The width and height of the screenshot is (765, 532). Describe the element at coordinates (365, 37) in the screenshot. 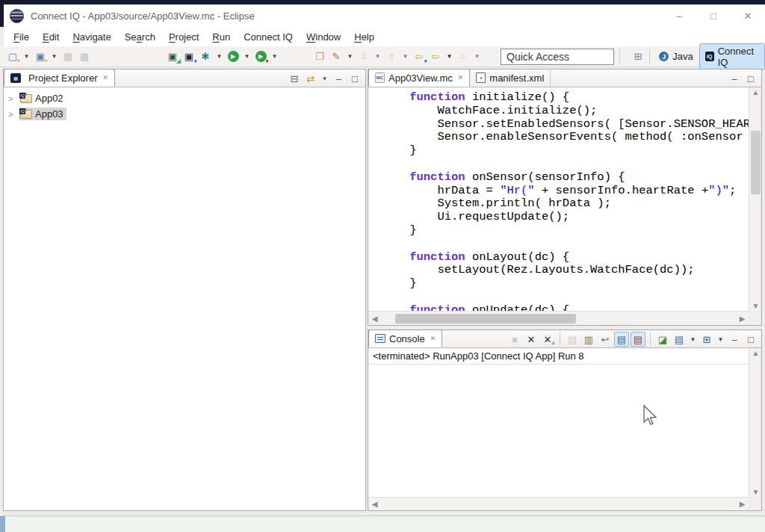

I see `menu-help: Help` at that location.